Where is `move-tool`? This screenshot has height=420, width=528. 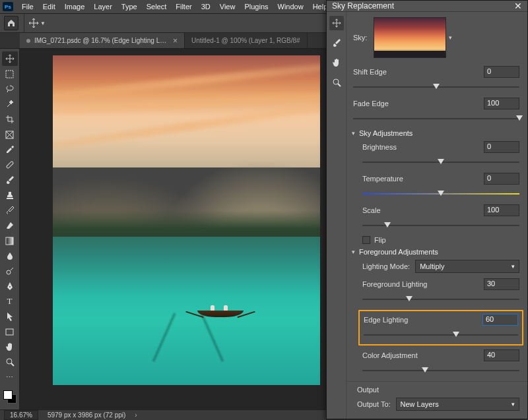 move-tool is located at coordinates (10, 59).